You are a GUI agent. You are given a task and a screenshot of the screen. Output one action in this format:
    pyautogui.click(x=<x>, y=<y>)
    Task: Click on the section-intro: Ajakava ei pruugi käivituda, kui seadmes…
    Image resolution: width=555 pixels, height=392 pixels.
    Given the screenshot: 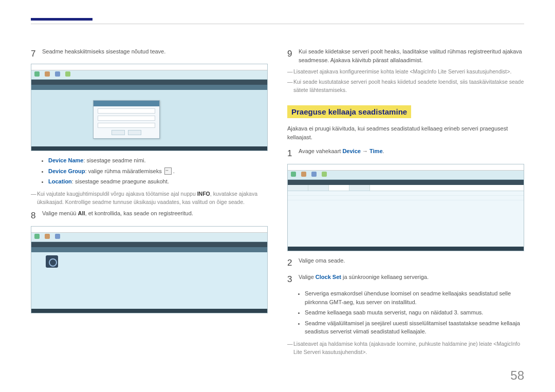 What is the action you would take?
    pyautogui.click(x=406, y=133)
    